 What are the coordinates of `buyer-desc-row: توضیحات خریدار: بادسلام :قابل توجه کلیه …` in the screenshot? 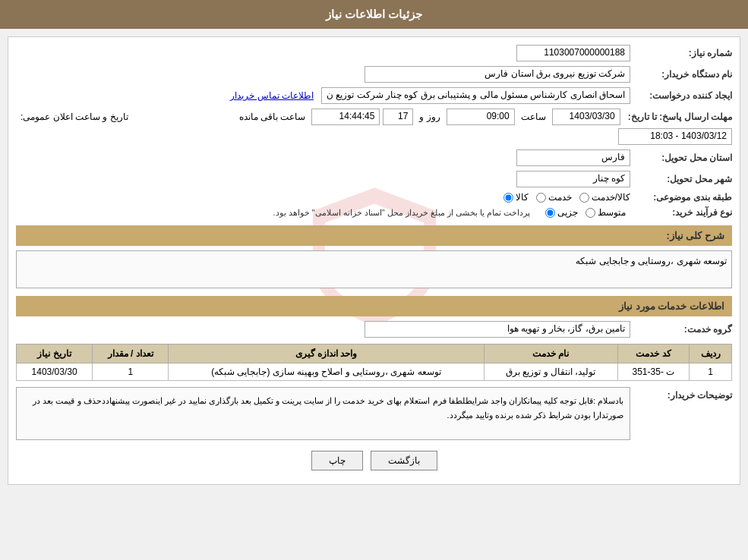 It's located at (374, 414).